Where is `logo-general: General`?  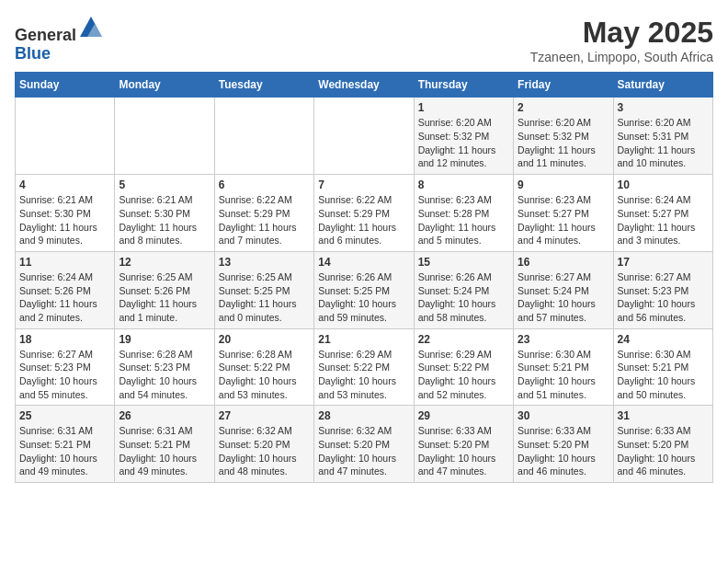 logo-general: General is located at coordinates (46, 35).